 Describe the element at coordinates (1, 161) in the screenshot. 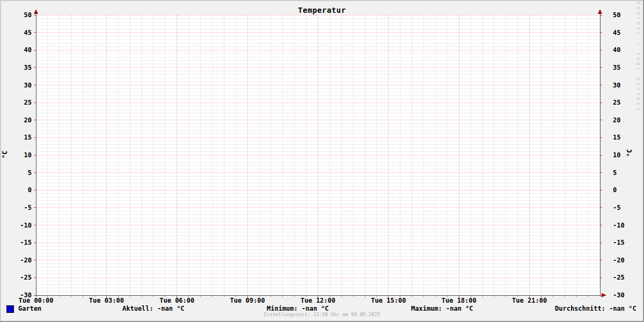

I see `bevel-border-left` at that location.